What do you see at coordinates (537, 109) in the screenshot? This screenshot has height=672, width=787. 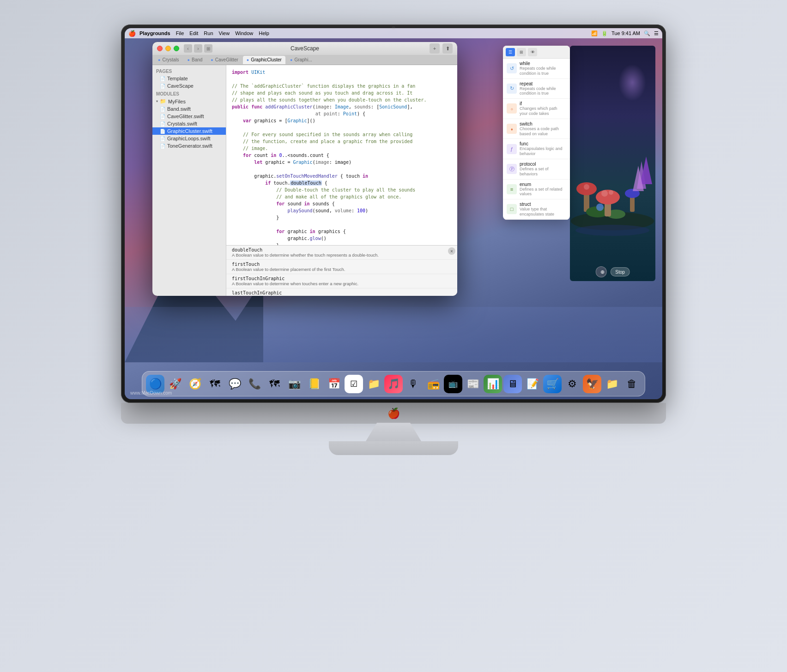 I see `snippet-if: ⬦ if Changes which path your code takes` at bounding box center [537, 109].